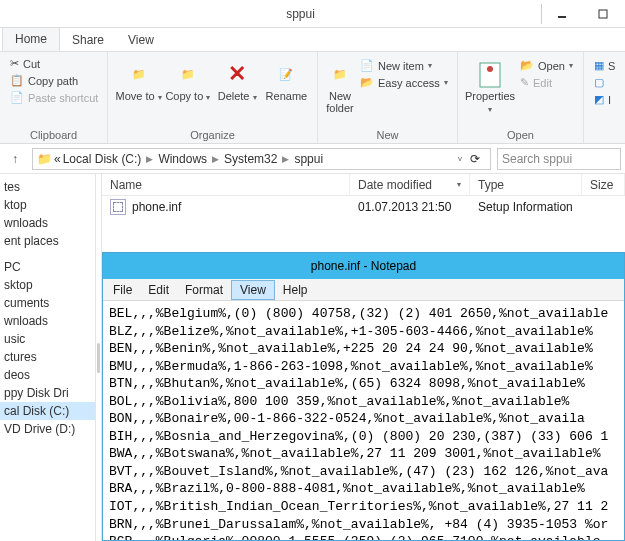 This screenshot has width=625, height=541. I want to click on table-row: phone.inf 01.07.2013 21:50 Setup Informa…, so click(364, 207).